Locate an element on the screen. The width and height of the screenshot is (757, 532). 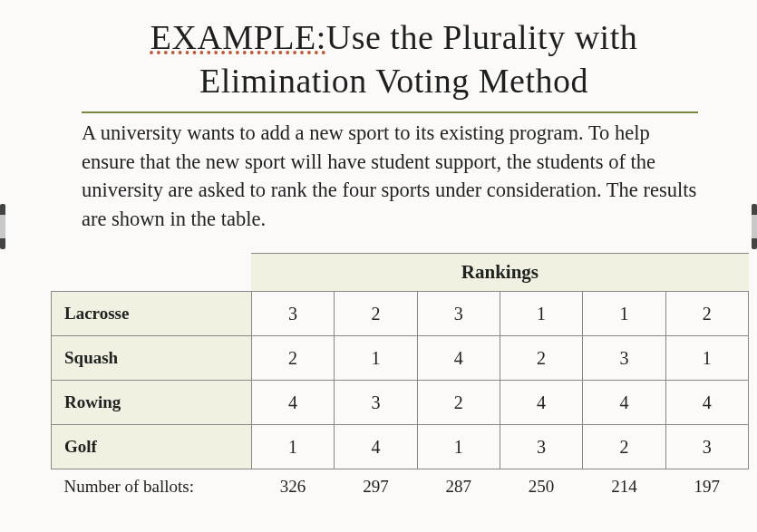
footer-label: Number of ballots: is located at coordinates (152, 488).